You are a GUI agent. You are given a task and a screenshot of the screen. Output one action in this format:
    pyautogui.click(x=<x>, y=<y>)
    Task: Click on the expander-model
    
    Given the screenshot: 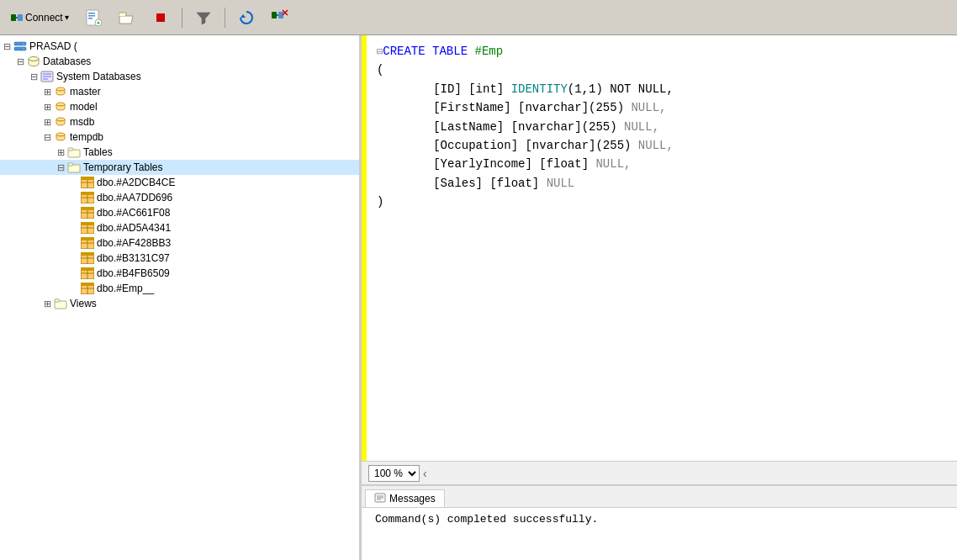 What is the action you would take?
    pyautogui.click(x=47, y=107)
    